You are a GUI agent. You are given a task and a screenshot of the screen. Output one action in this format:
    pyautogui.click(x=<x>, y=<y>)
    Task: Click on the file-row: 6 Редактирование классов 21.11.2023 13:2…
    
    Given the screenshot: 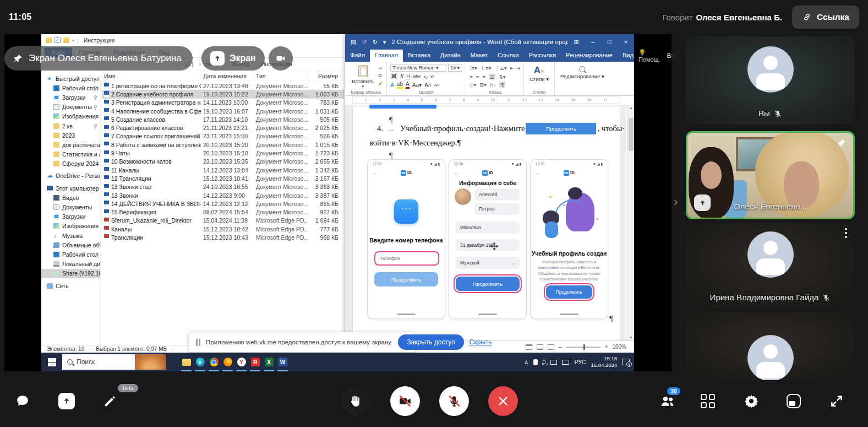 What is the action you would take?
    pyautogui.click(x=223, y=128)
    